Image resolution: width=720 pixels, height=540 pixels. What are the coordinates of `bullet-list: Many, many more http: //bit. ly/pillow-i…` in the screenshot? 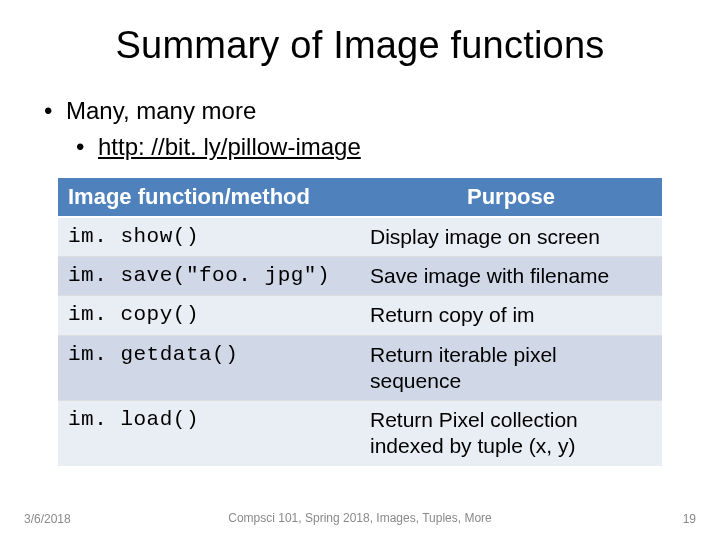 It's located at (363, 130).